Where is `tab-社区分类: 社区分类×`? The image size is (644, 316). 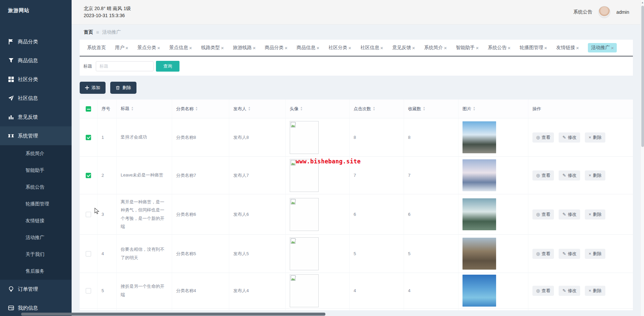
tab-社区分类: 社区分类× is located at coordinates (340, 48).